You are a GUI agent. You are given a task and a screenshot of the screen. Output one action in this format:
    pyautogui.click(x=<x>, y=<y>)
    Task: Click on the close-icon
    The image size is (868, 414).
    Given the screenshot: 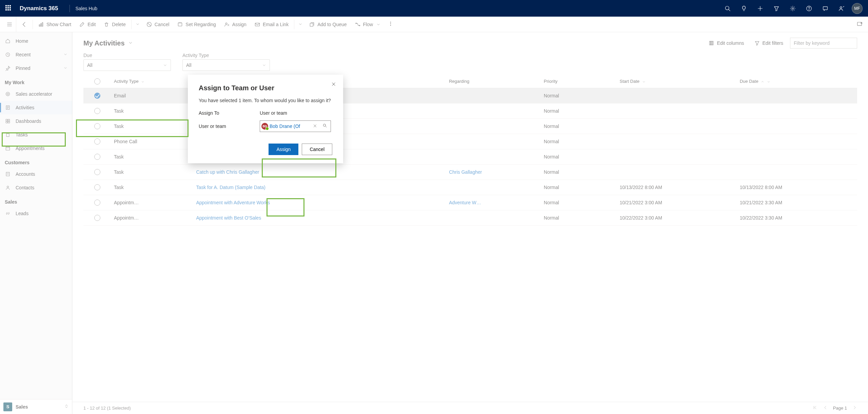 What is the action you would take?
    pyautogui.click(x=334, y=84)
    